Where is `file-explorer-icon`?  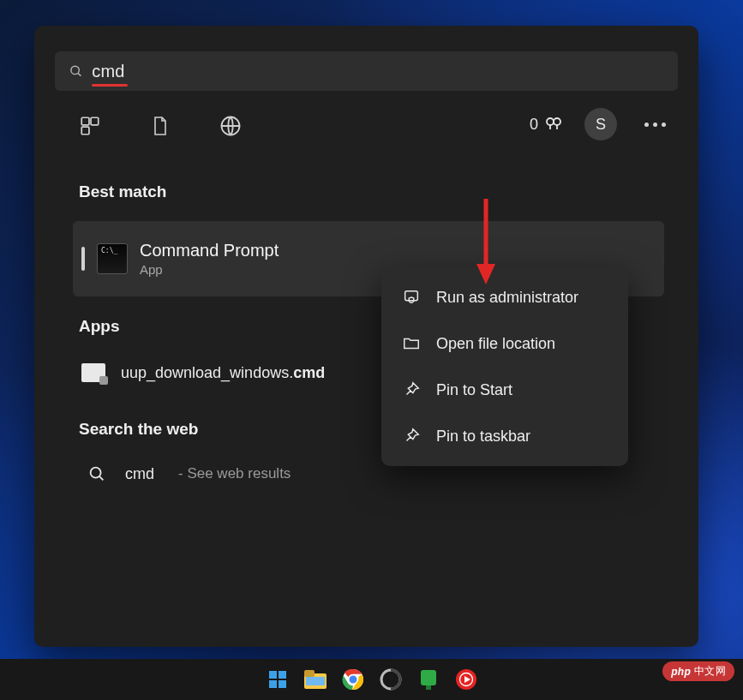 file-explorer-icon is located at coordinates (315, 679).